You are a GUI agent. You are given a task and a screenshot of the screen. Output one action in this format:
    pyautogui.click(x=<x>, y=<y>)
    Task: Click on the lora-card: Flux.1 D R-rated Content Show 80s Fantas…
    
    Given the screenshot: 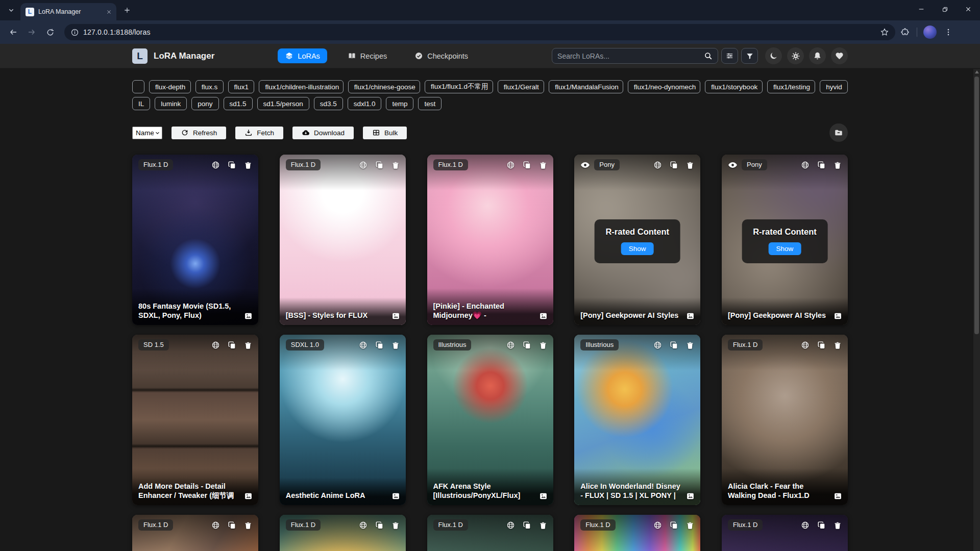 What is the action you would take?
    pyautogui.click(x=195, y=240)
    